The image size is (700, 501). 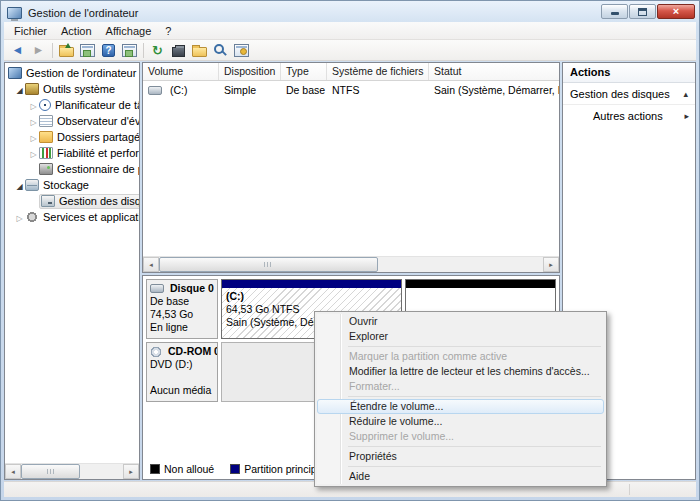 I want to click on tree-item-storage: Stockage, so click(x=72, y=185).